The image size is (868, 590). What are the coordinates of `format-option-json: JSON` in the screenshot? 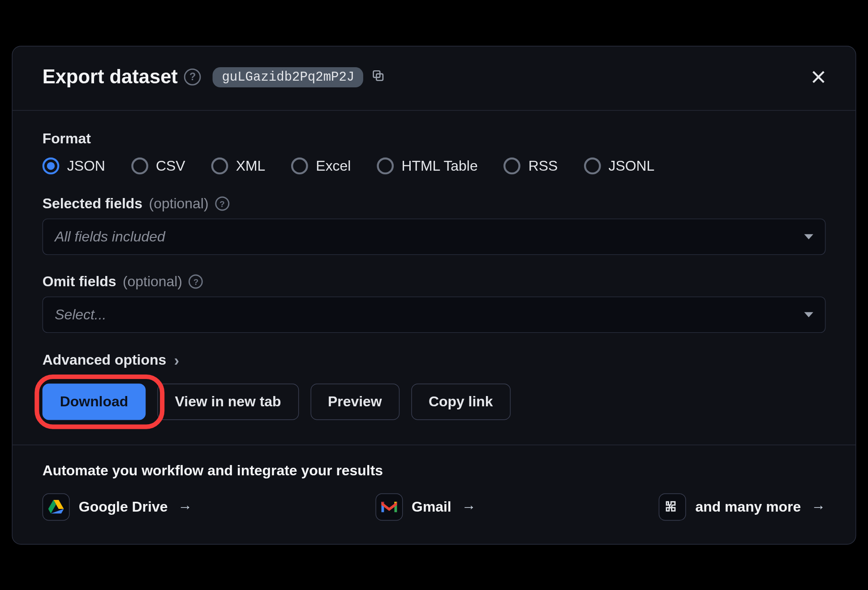 It's located at (74, 166).